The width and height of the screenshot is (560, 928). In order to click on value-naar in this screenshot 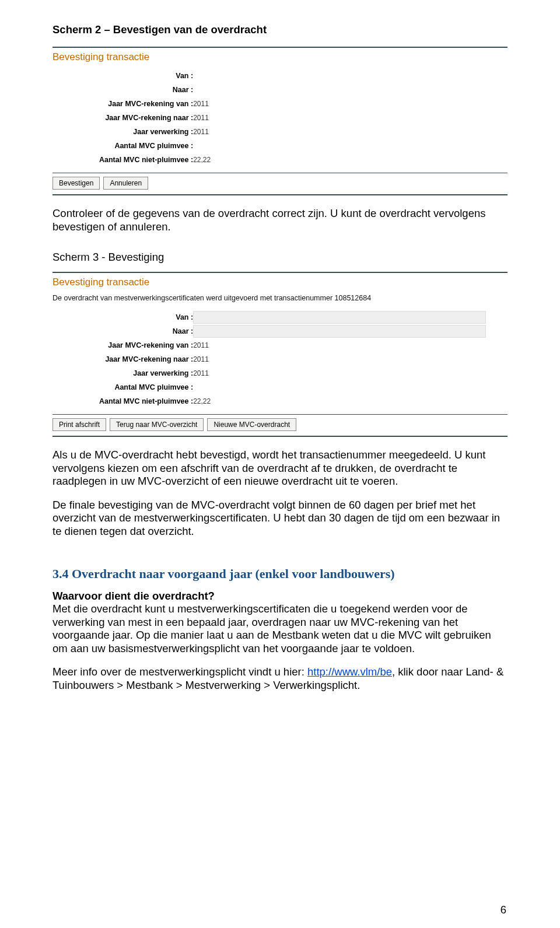, I will do `click(269, 90)`.